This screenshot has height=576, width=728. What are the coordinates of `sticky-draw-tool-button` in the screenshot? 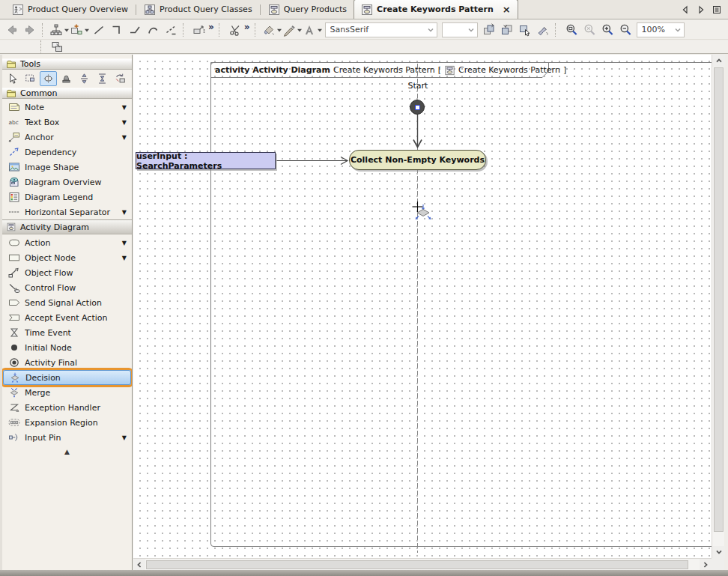 It's located at (48, 79).